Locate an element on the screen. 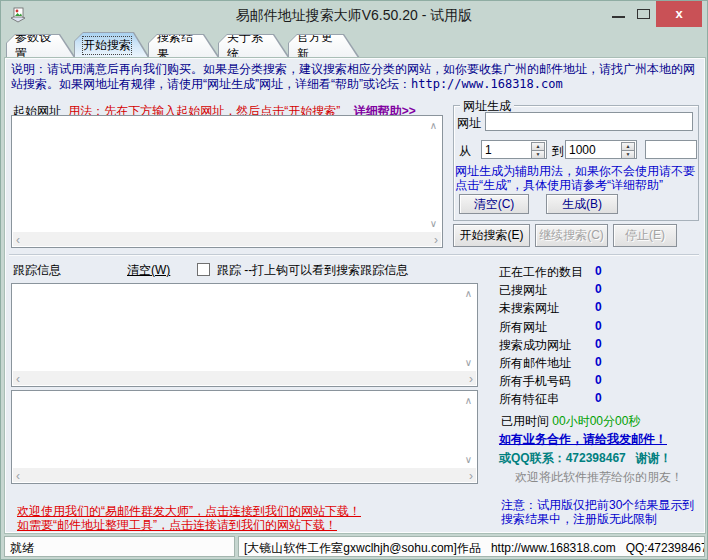 This screenshot has height=560, width=708. tab-official-update: 官方更新 is located at coordinates (324, 46).